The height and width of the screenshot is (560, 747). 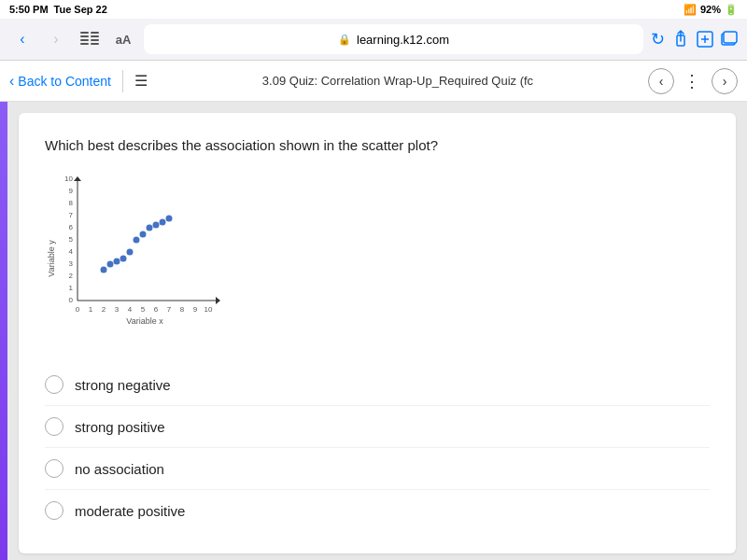 I want to click on status-bar: 5:50 PM Tue Sep 22 📶 92% 🔋, so click(x=374, y=9).